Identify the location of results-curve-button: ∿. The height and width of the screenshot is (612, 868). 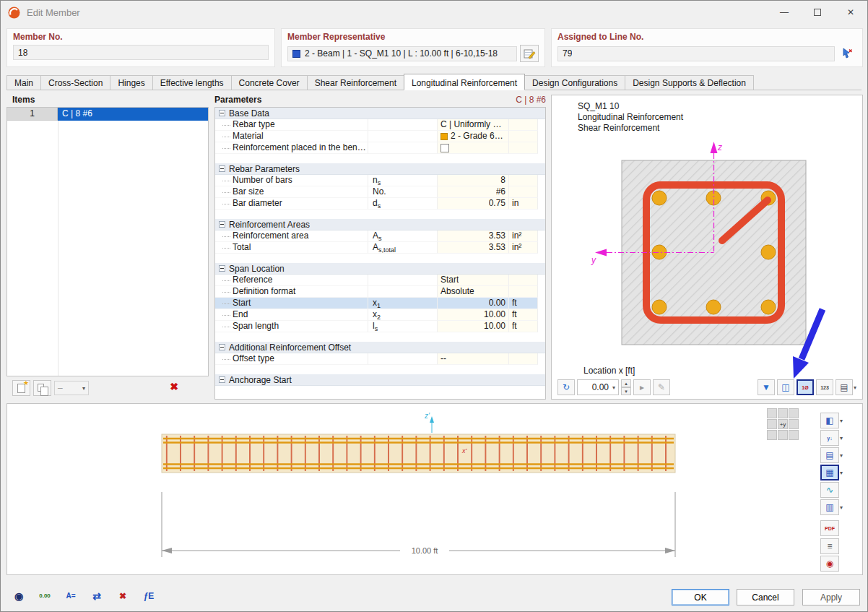
(830, 490).